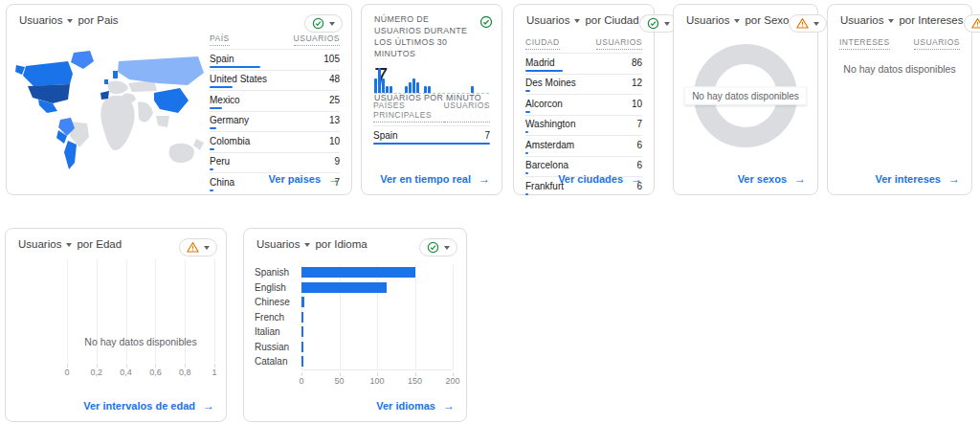  Describe the element at coordinates (273, 302) in the screenshot. I see `language-label: Chinese` at that location.